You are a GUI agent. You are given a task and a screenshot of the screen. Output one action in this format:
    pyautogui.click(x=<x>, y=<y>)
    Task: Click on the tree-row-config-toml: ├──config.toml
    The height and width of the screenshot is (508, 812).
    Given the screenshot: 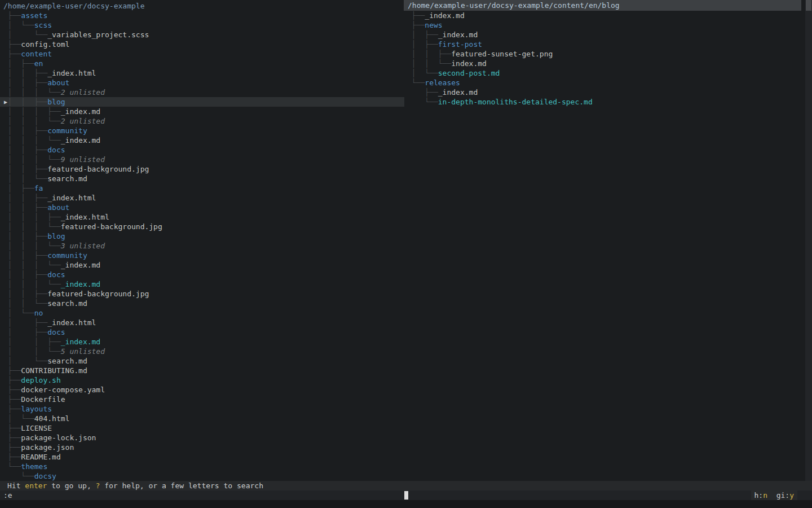 What is the action you would take?
    pyautogui.click(x=202, y=44)
    